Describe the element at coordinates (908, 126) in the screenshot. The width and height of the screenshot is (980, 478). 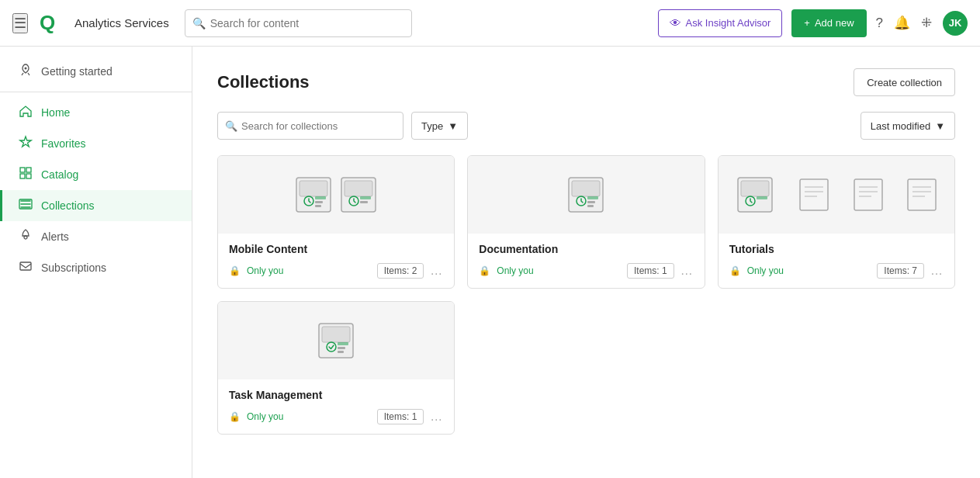
I see `last-modified-button: Last modified ▼` at that location.